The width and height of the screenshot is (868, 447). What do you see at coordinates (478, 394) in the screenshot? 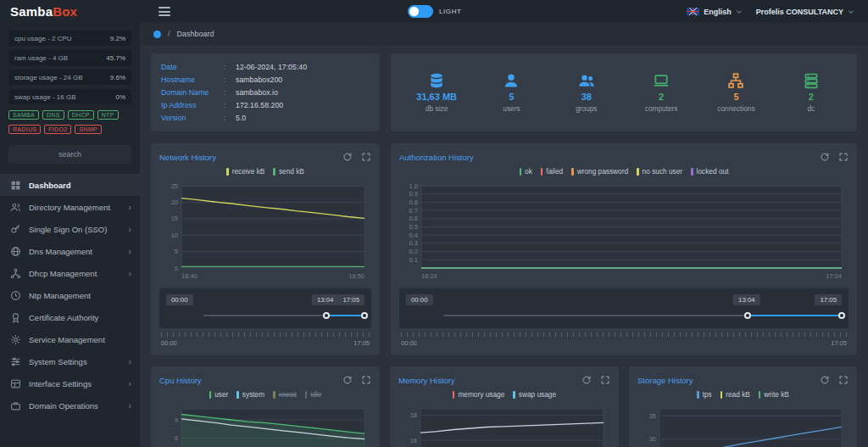
I see `legend-item-memory-usage: memory usage` at bounding box center [478, 394].